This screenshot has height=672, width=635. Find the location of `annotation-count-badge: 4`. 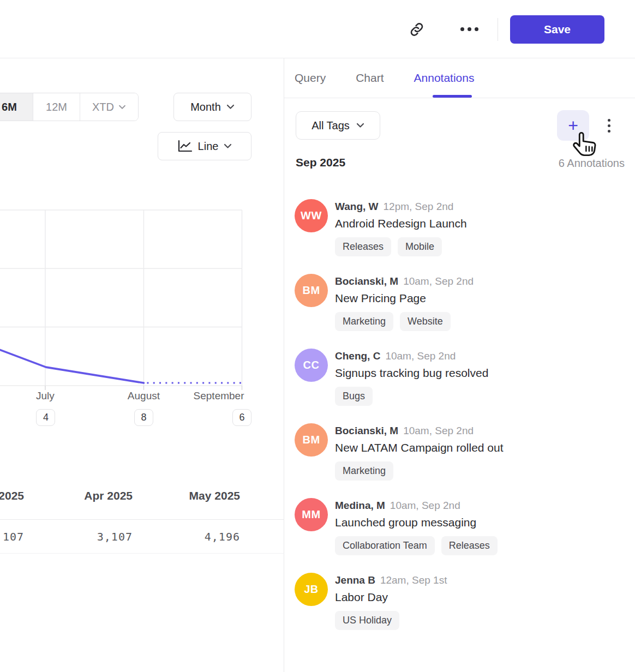

annotation-count-badge: 4 is located at coordinates (46, 418).